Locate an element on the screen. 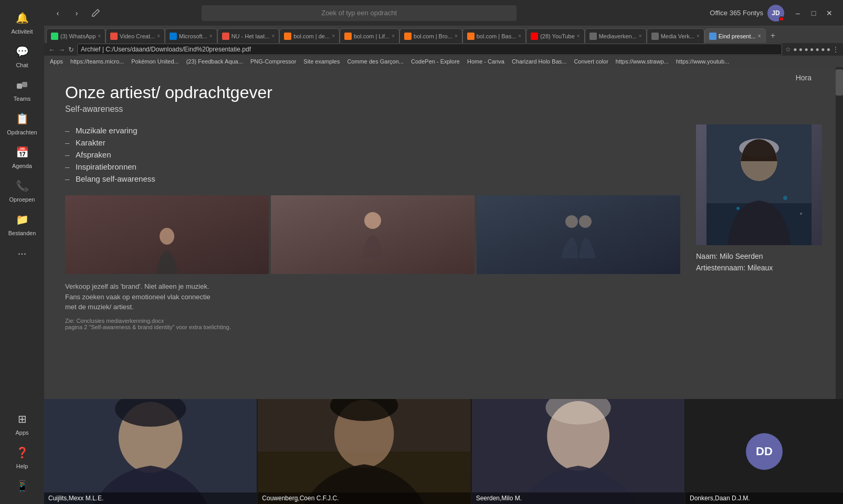 The image size is (843, 504). oproepen-icon: 📞 is located at coordinates (22, 186).